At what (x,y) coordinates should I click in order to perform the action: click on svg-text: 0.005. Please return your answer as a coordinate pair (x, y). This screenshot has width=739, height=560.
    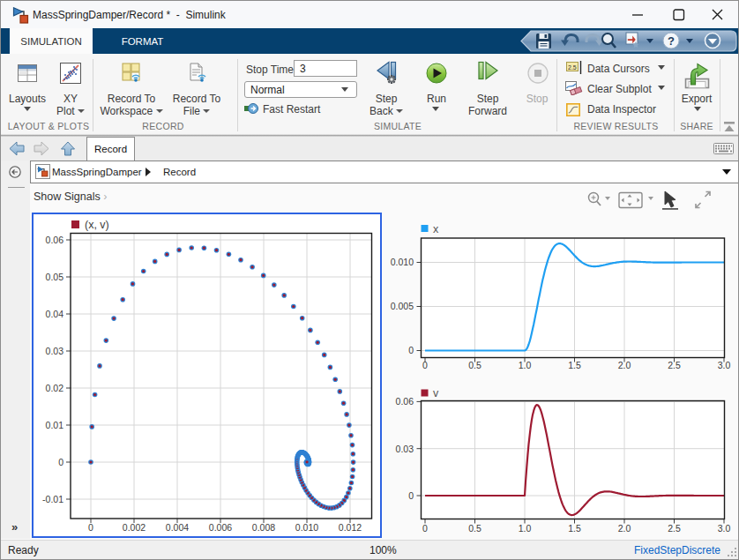
    Looking at the image, I should click on (402, 306).